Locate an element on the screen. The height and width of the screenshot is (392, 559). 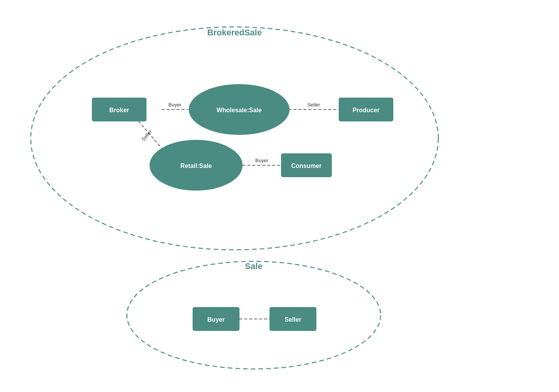
retail-sale-label: Retail:Sale is located at coordinates (196, 166).